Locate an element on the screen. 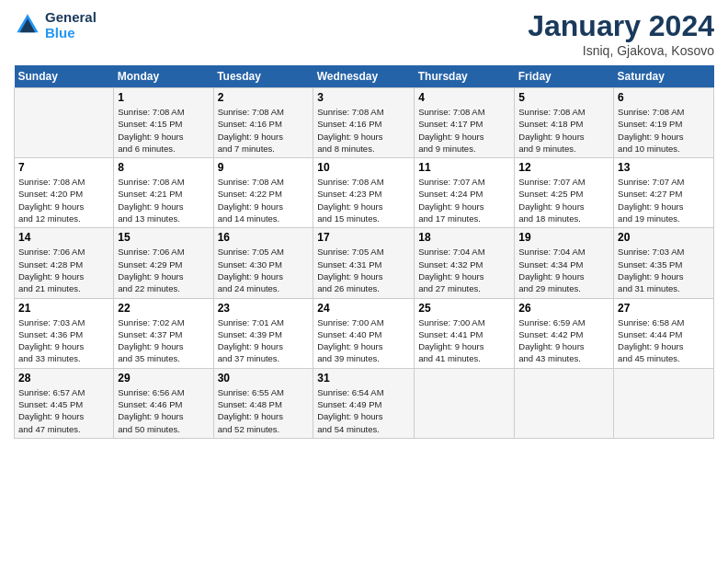 This screenshot has height=563, width=728. day-number: 23 is located at coordinates (264, 308).